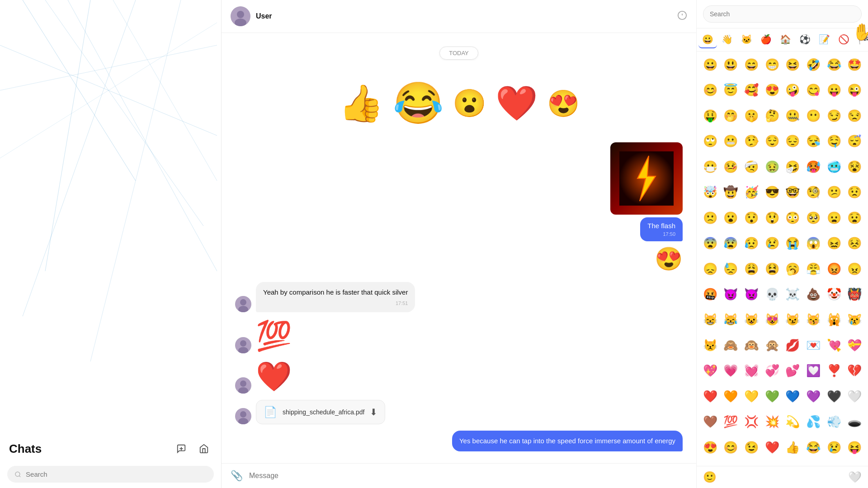 The height and width of the screenshot is (488, 868). What do you see at coordinates (772, 221) in the screenshot?
I see `emoji-cell-51: 😲` at bounding box center [772, 221].